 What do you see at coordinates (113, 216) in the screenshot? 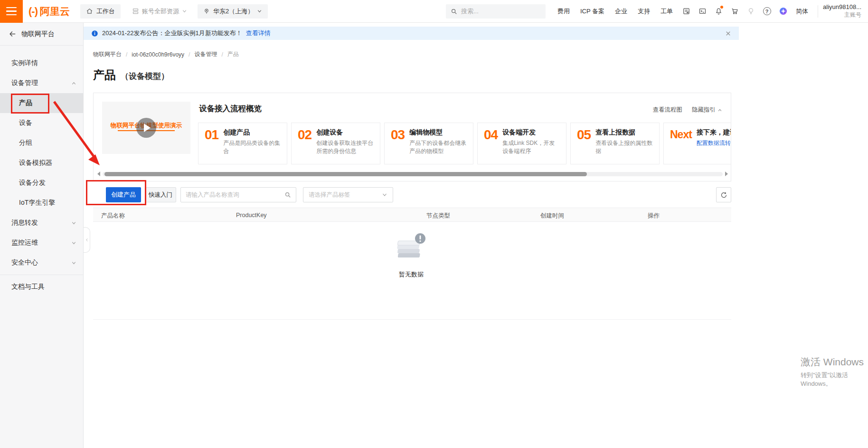
I see `column-product-name: 产品名称` at bounding box center [113, 216].